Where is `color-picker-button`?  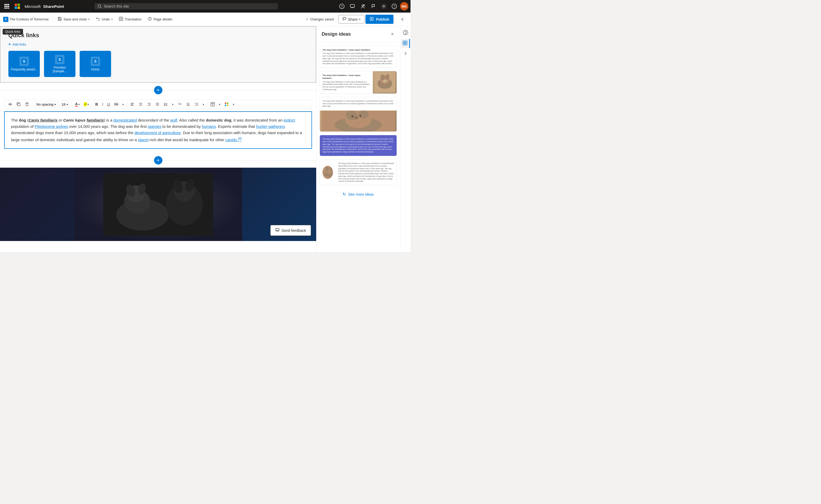 color-picker-button is located at coordinates (227, 104).